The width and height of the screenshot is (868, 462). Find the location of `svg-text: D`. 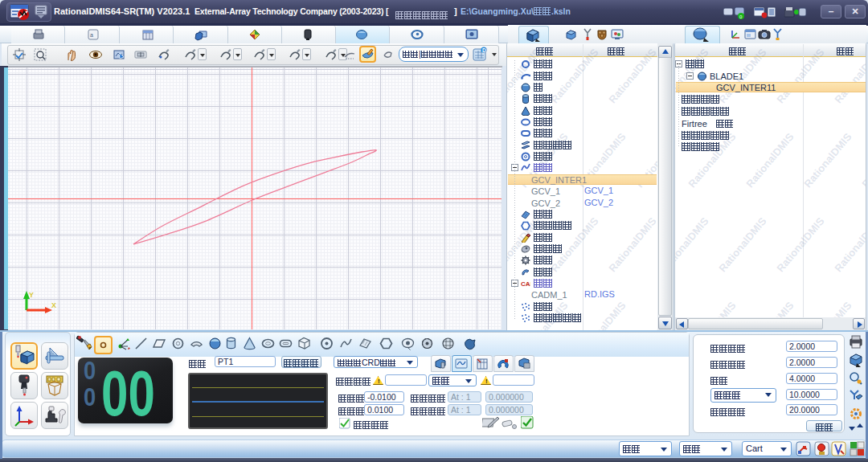

svg-text: D is located at coordinates (484, 50).